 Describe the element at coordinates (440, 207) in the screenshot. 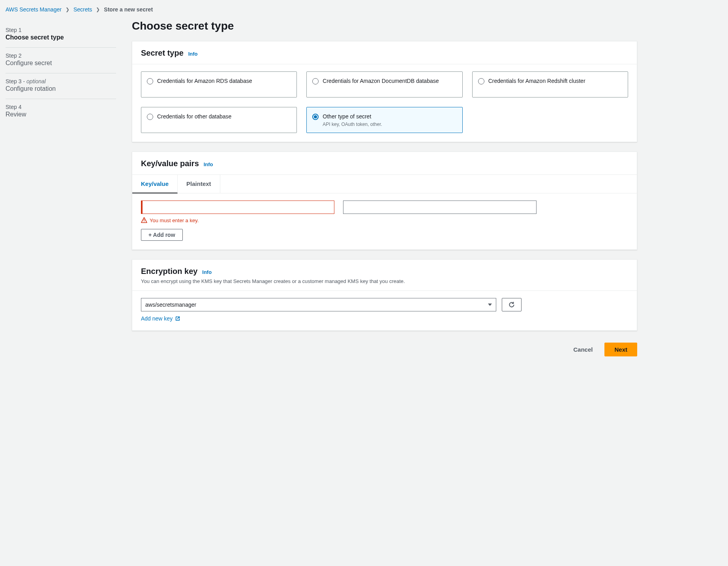

I see `value-input` at that location.